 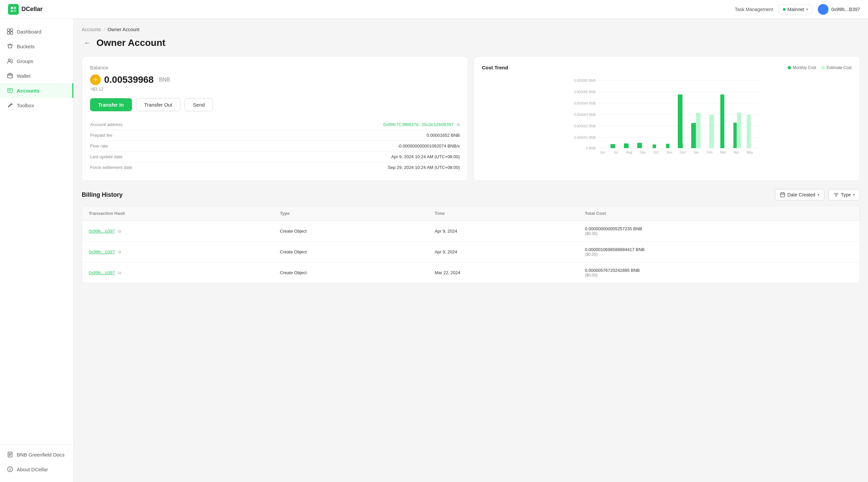 What do you see at coordinates (131, 43) in the screenshot?
I see `page-title: Owner Account` at bounding box center [131, 43].